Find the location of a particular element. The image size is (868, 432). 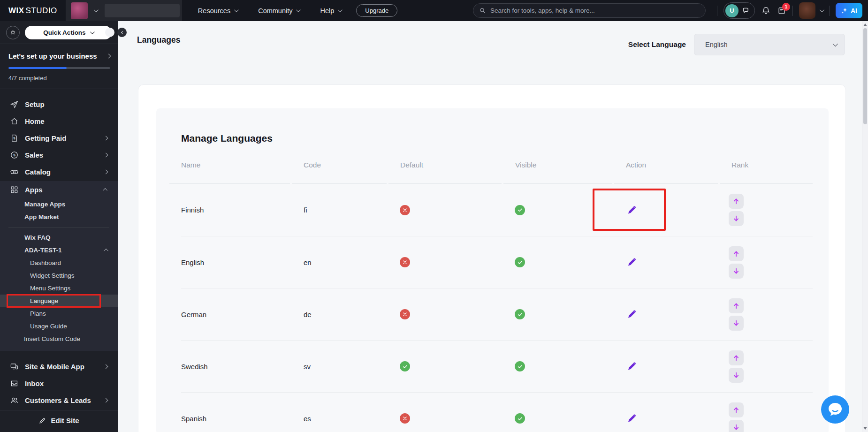

setup-progress-bar is located at coordinates (59, 68).